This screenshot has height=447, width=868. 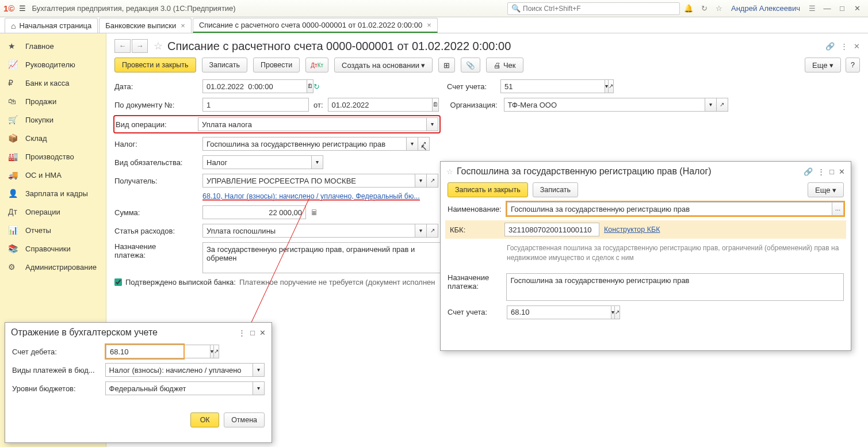 I want to click on calculator-icon: 🖩, so click(x=314, y=213).